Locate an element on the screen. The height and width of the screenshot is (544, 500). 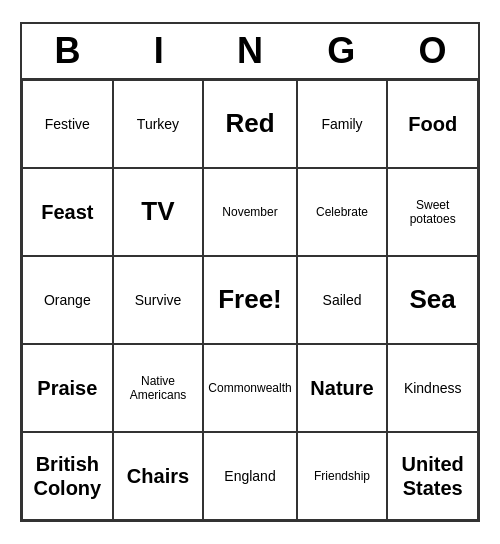
bingo-cell: Kindness is located at coordinates (432, 388).